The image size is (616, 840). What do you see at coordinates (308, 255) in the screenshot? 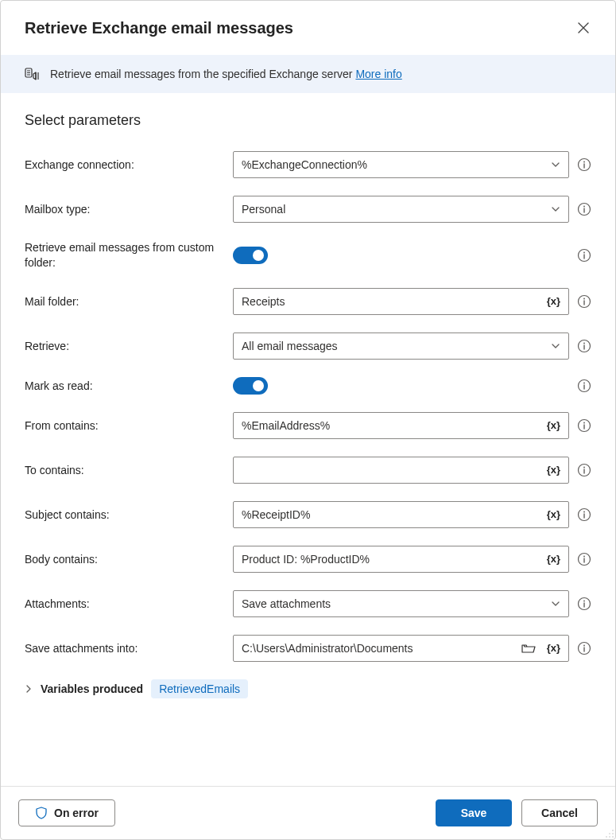
I see `row-custom-folder-toggle: Retrieve email messages from custom fold…` at bounding box center [308, 255].